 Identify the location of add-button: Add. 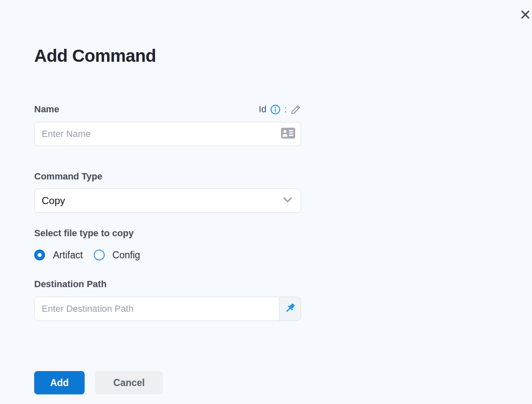
(59, 383).